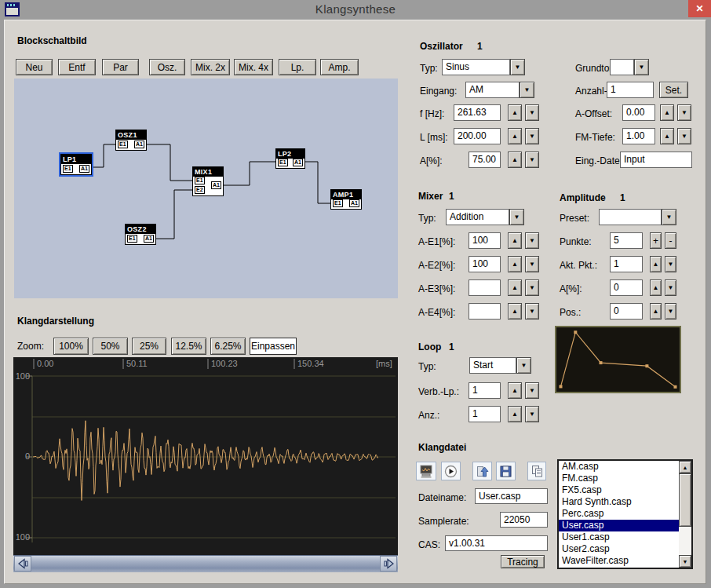 This screenshot has height=588, width=711. Describe the element at coordinates (667, 113) in the screenshot. I see `a-offset-spin-up: ▲` at that location.